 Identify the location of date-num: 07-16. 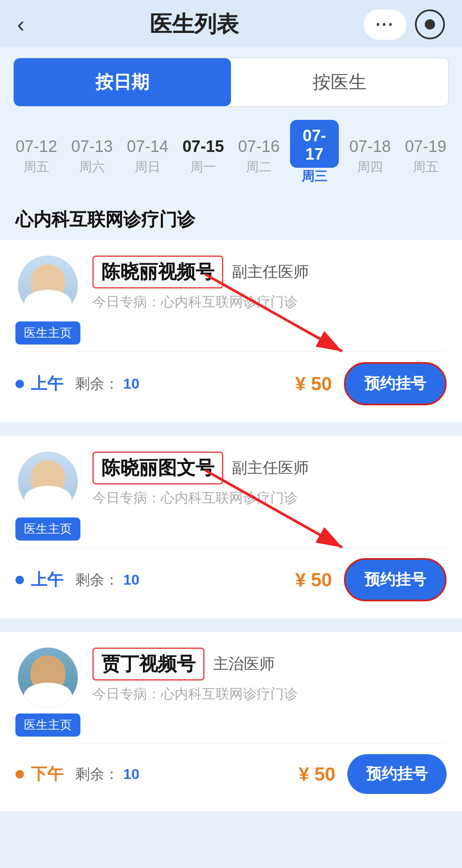
(259, 144).